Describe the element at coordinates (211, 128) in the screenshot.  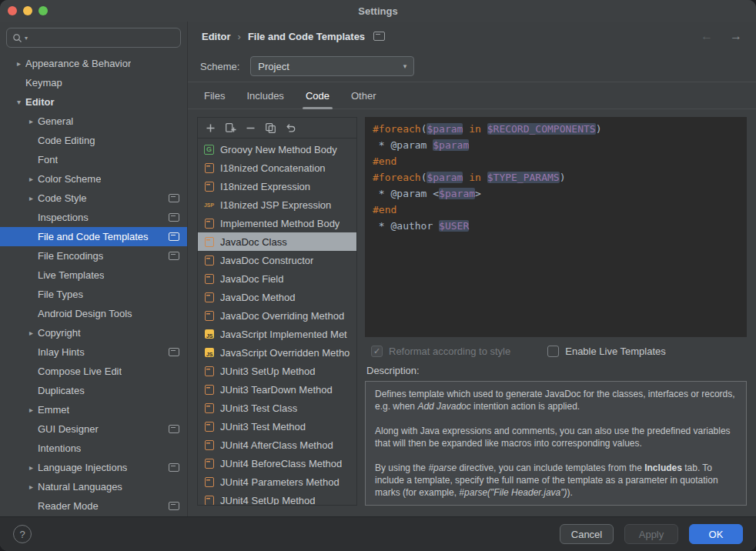
I see `add-button` at that location.